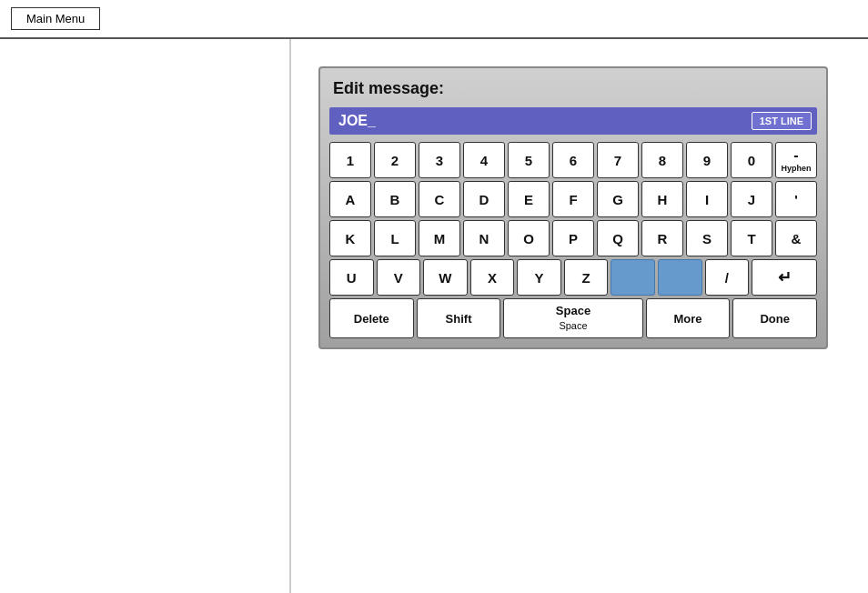  What do you see at coordinates (752, 160) in the screenshot?
I see `key-0: 0` at bounding box center [752, 160].